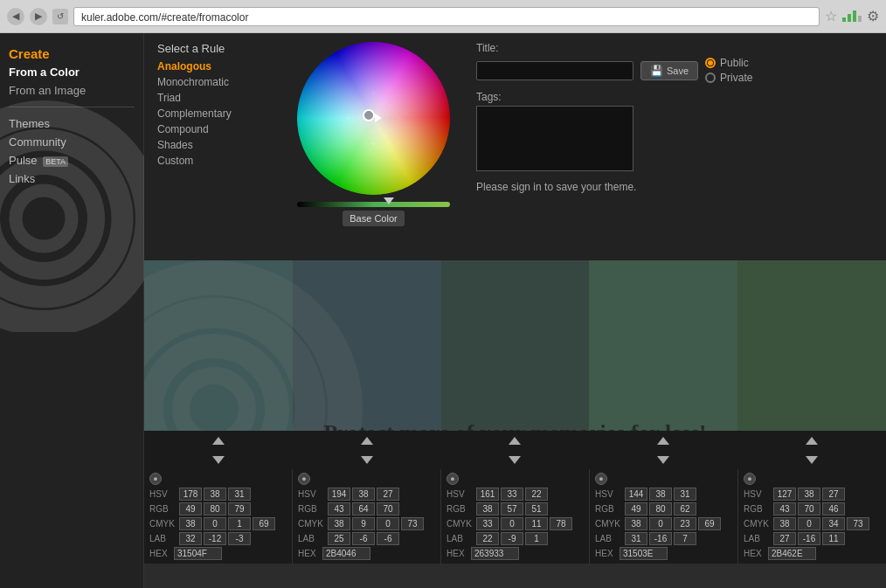 The height and width of the screenshot is (588, 886). Describe the element at coordinates (38, 17) in the screenshot. I see `forward-button: ▶` at that location.